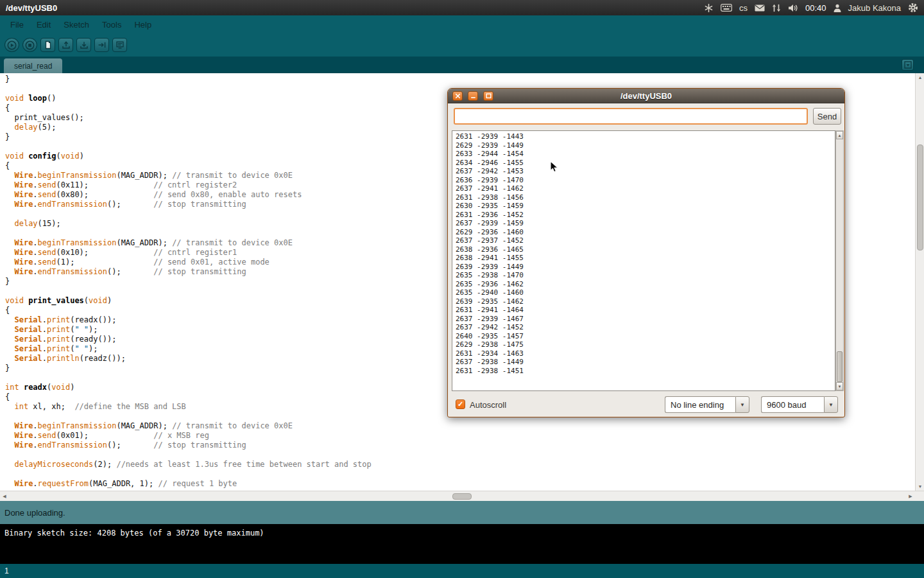 The image size is (924, 578). What do you see at coordinates (646, 215) in the screenshot?
I see `serial-row: 2631 -2936 -1452` at bounding box center [646, 215].